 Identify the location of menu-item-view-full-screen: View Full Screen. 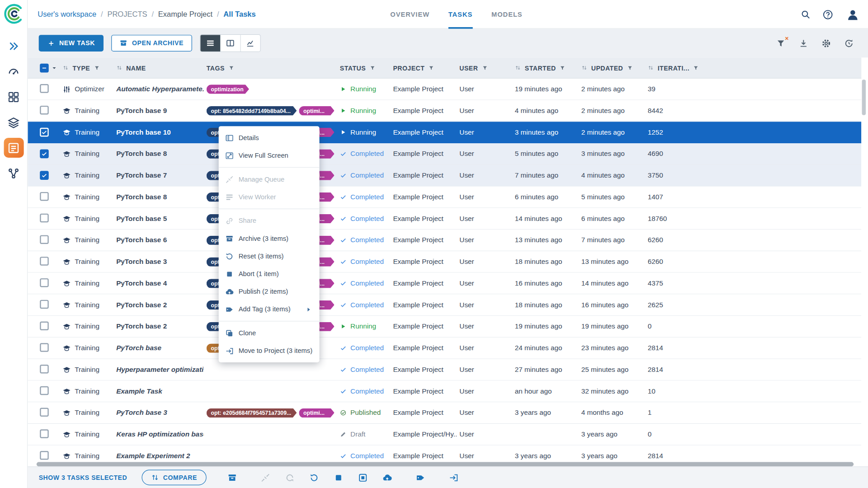
(269, 155).